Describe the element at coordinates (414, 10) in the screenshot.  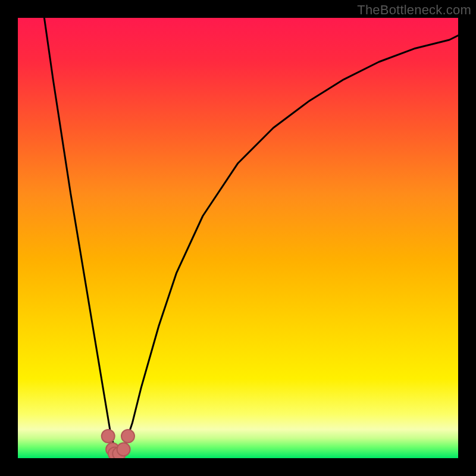
I see `watermark-text: TheBottleneck.com` at that location.